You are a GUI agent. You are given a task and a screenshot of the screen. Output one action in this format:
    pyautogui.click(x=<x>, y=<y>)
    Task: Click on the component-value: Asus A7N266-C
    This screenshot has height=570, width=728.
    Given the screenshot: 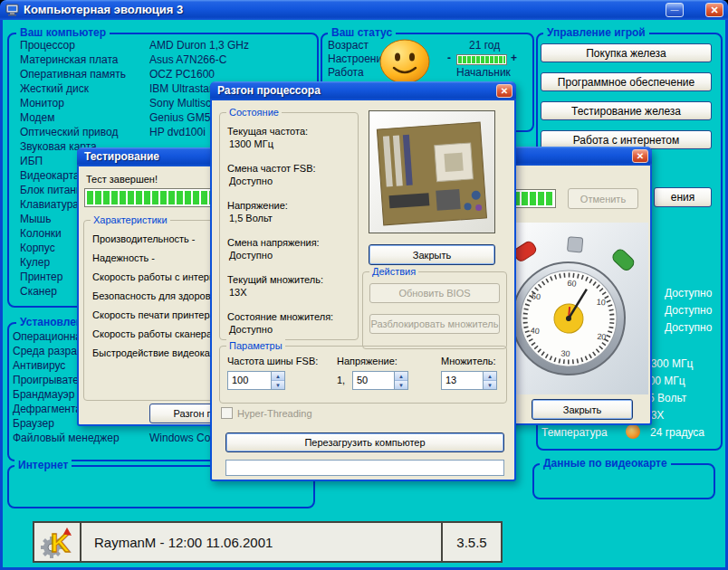 What is the action you would take?
    pyautogui.click(x=188, y=60)
    